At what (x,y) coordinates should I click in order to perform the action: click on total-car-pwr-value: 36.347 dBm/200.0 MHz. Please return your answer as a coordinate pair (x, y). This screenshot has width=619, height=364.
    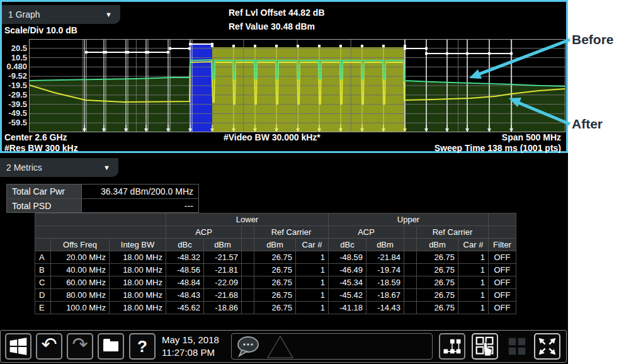
    Looking at the image, I should click on (140, 191).